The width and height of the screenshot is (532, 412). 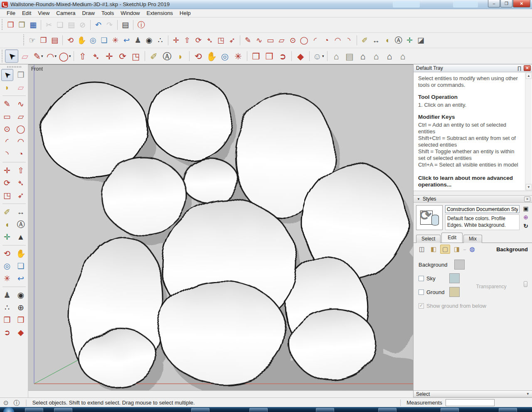 What do you see at coordinates (7, 170) in the screenshot?
I see `move-icon: ✛` at bounding box center [7, 170].